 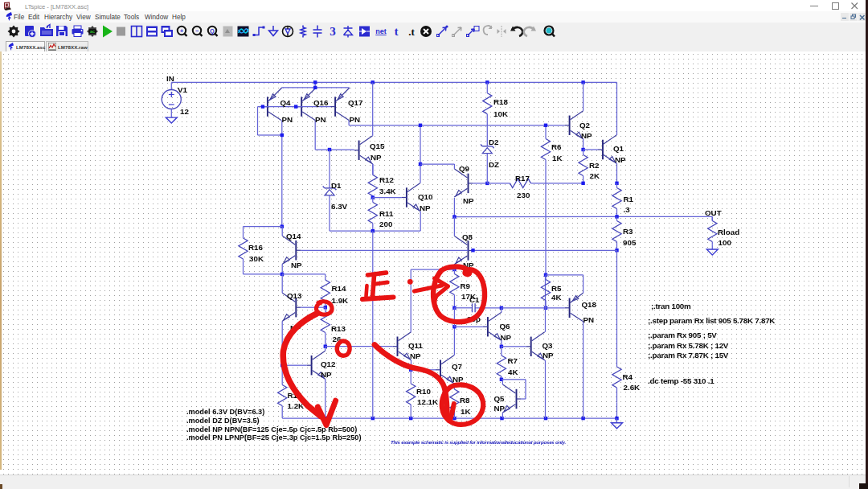 What do you see at coordinates (474, 299) in the screenshot?
I see `svg-text: C1` at bounding box center [474, 299].